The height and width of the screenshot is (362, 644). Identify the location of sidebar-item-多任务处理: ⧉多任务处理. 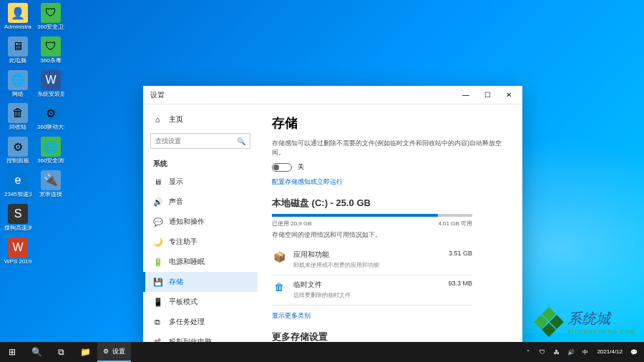
(200, 322).